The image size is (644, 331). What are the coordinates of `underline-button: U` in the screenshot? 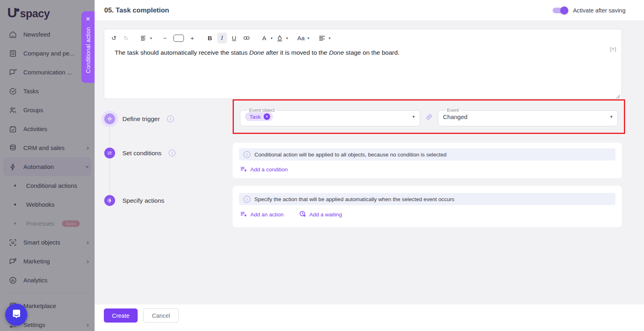 It's located at (234, 38).